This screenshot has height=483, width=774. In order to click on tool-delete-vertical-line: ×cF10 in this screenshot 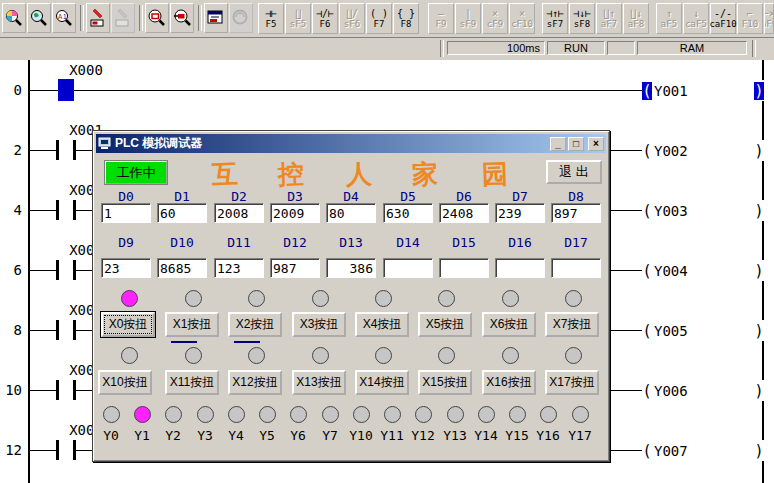, I will do `click(522, 18)`.